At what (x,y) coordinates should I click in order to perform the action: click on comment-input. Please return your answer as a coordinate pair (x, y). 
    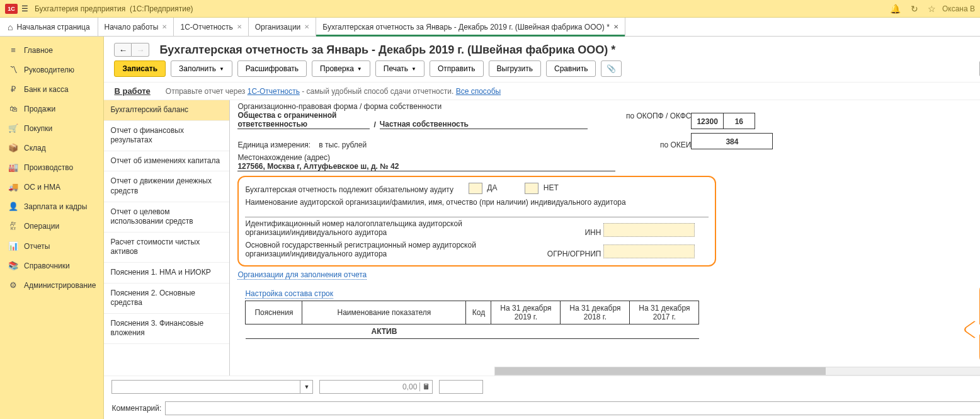
    Looking at the image, I should click on (573, 408).